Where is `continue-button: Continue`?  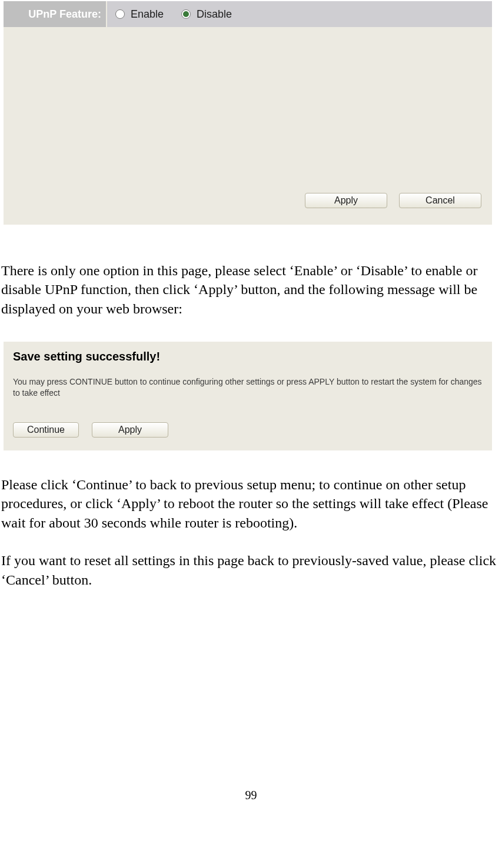
continue-button: Continue is located at coordinates (46, 430).